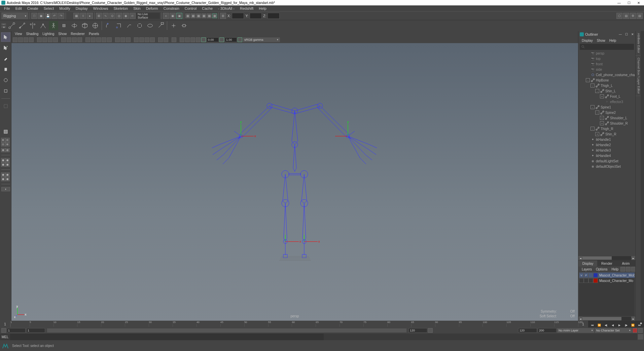  Describe the element at coordinates (619, 325) in the screenshot. I see `play-icon: ▶` at that location.